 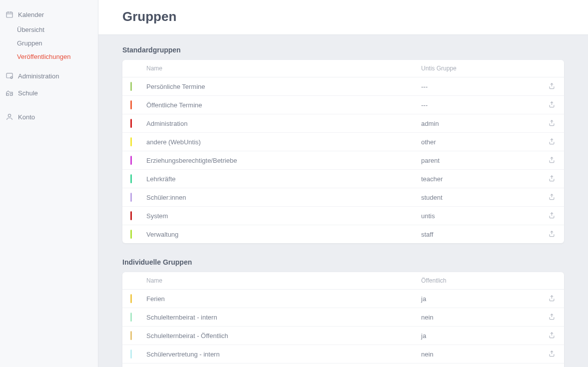 I want to click on sidebar-item-label: Kalender, so click(x=31, y=15).